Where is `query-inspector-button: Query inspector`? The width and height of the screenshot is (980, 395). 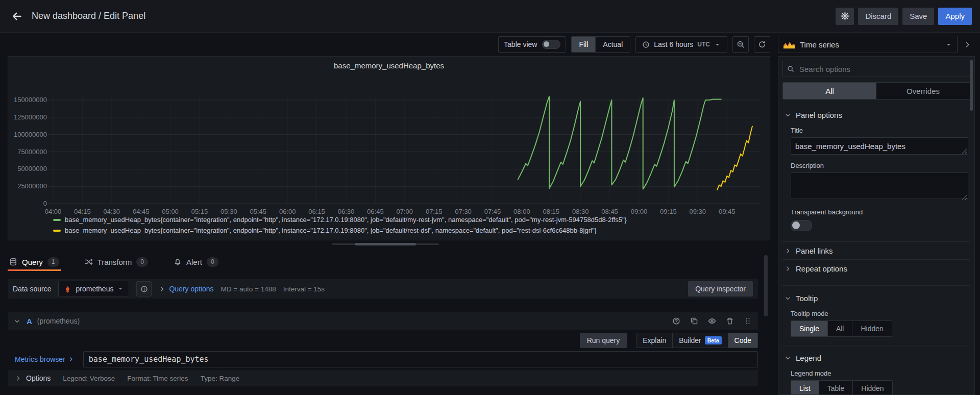
query-inspector-button: Query inspector is located at coordinates (721, 289).